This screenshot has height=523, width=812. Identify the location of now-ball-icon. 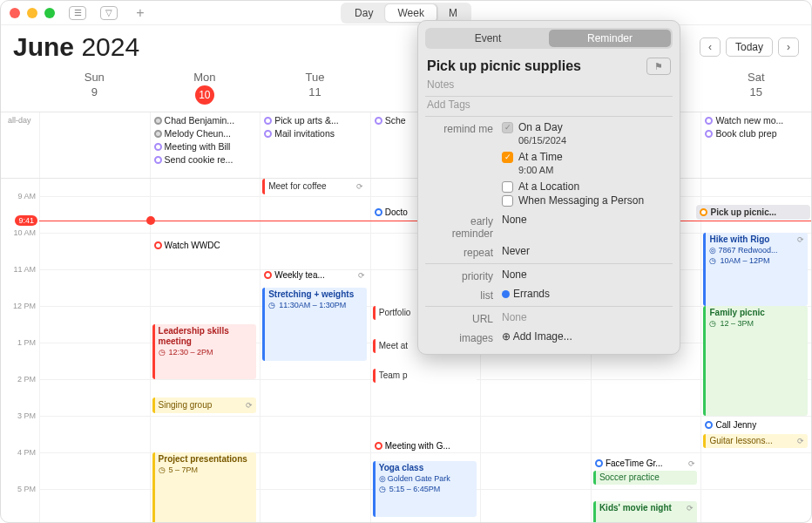
(151, 221).